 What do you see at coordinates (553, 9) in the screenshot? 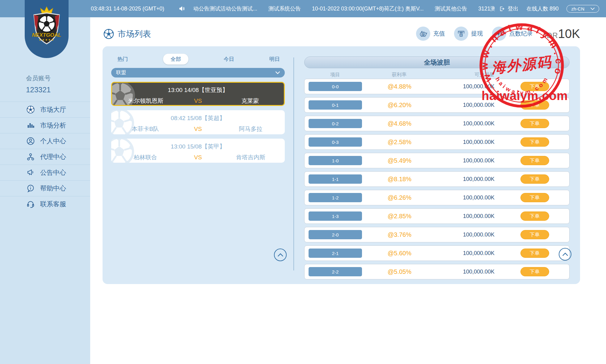
I see `topbar-right-controls: 登出 在线人数 890 zh-CN` at bounding box center [553, 9].